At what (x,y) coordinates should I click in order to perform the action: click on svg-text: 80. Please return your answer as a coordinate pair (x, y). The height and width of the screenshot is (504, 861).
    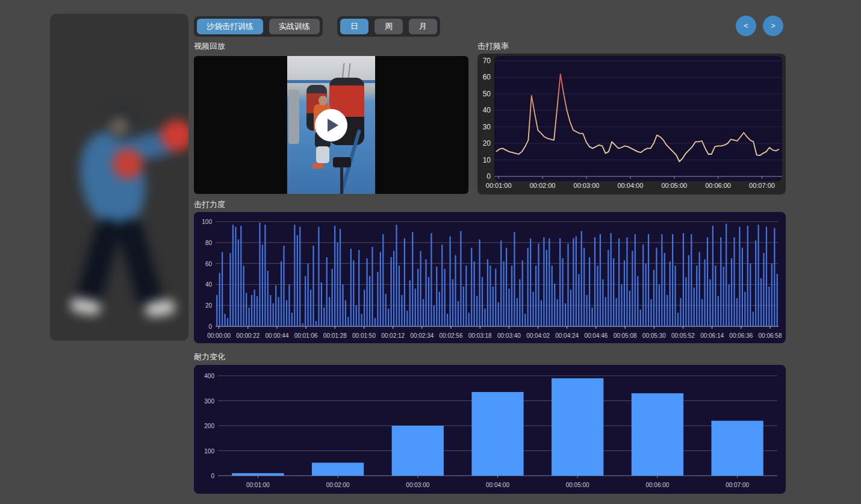
    Looking at the image, I should click on (209, 243).